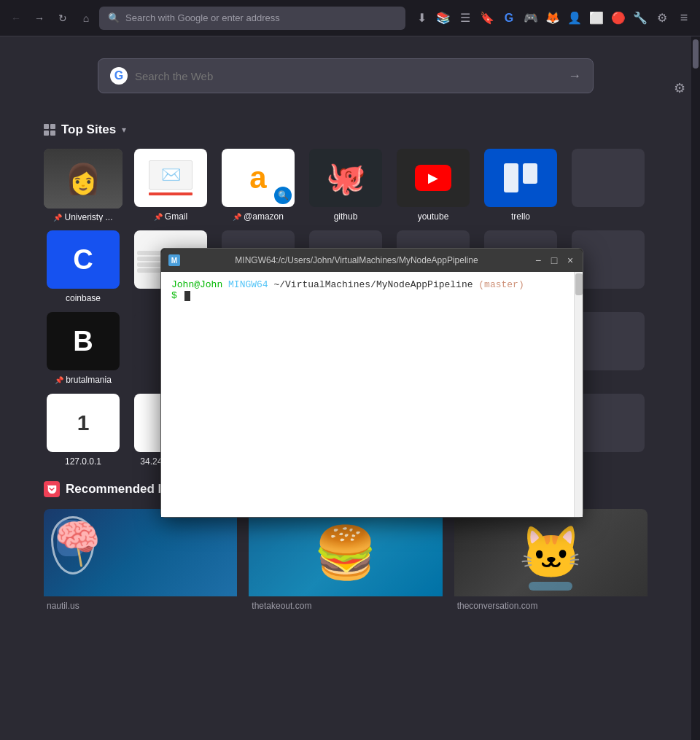 This screenshot has width=700, height=740. I want to click on address-input, so click(261, 17).